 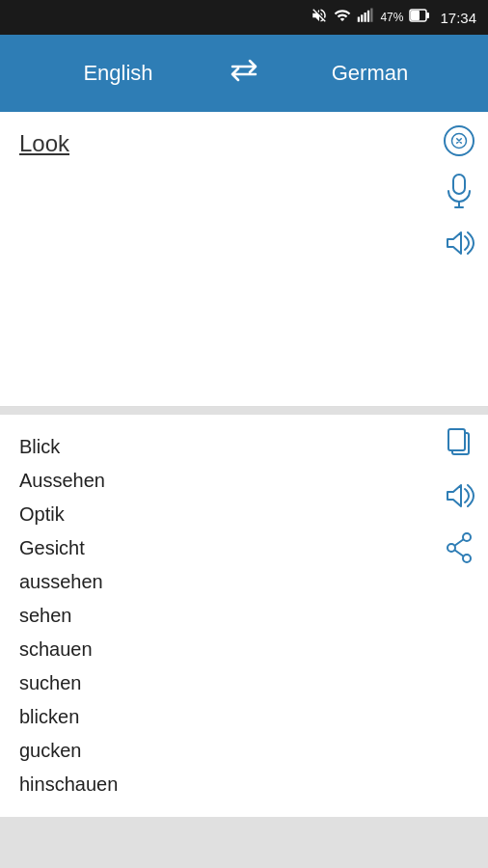 I want to click on status-time: 17:34, so click(x=458, y=17).